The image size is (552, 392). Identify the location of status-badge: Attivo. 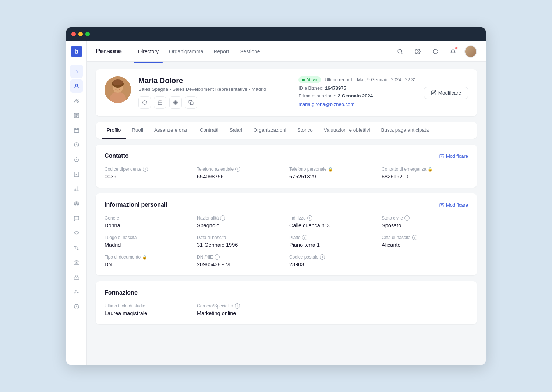
(310, 80).